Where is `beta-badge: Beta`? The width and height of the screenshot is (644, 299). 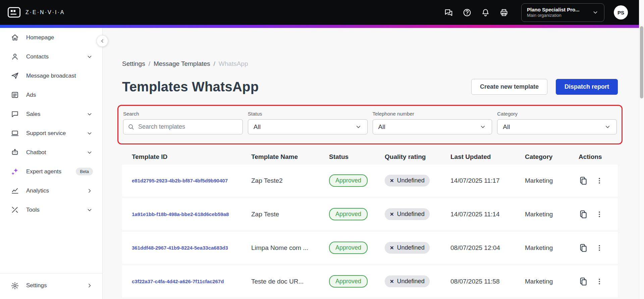 beta-badge: Beta is located at coordinates (85, 171).